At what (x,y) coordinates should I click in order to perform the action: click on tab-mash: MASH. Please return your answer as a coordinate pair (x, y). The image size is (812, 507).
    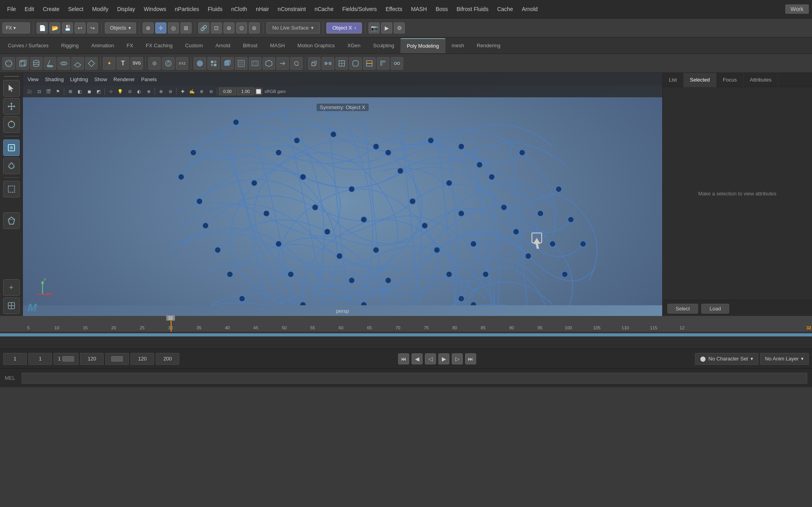
    Looking at the image, I should click on (277, 46).